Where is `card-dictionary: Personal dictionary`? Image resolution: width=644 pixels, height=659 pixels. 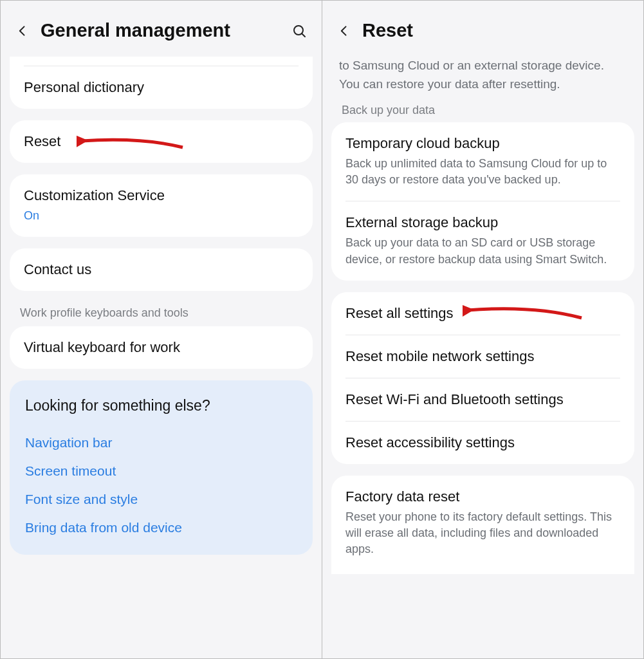 card-dictionary: Personal dictionary is located at coordinates (161, 82).